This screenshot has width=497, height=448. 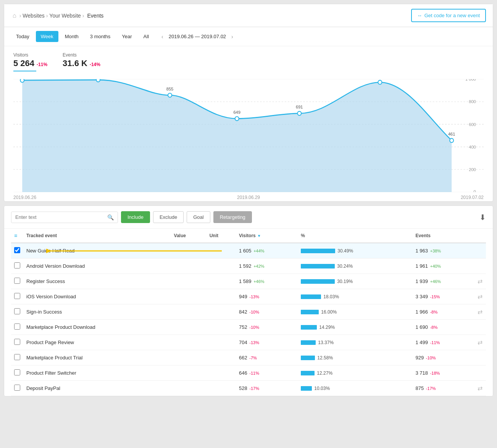 I want to click on date-next-button: ›, so click(x=232, y=37).